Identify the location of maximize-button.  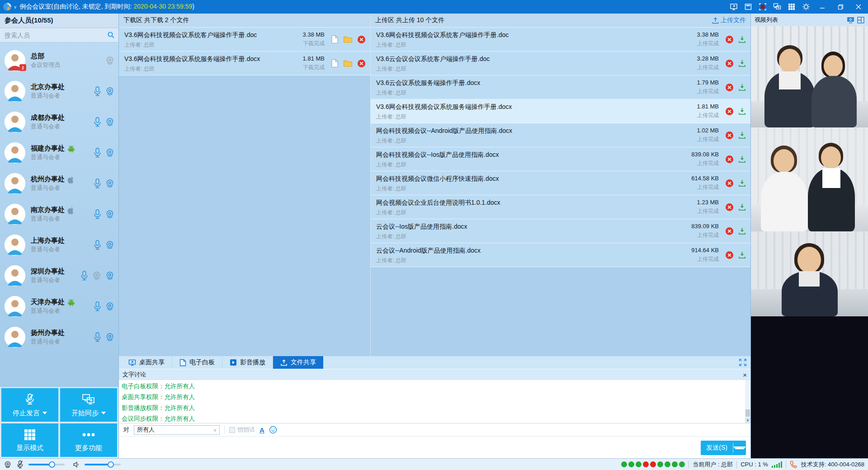
(840, 7).